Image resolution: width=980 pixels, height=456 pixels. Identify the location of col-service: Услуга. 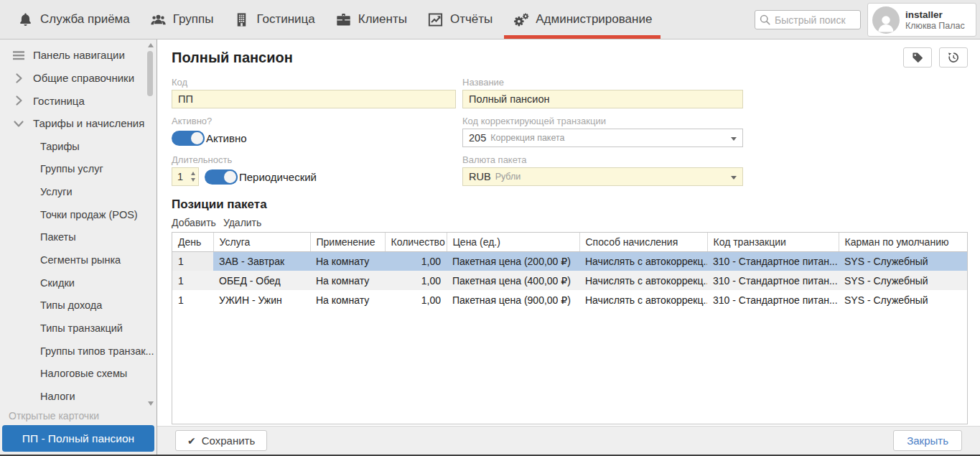
(261, 242).